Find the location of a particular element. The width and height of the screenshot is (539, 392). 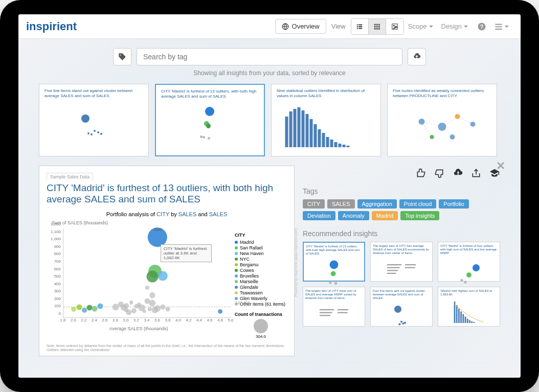

tag: Deviation is located at coordinates (319, 216).